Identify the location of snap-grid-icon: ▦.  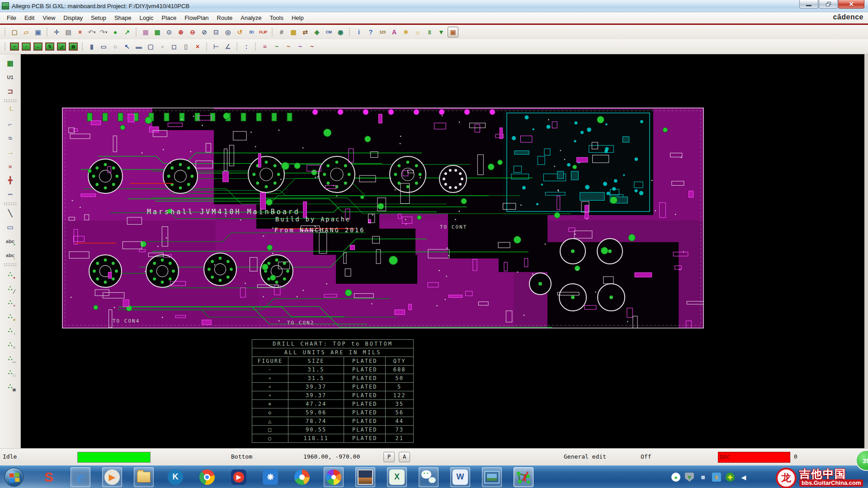
(157, 32).